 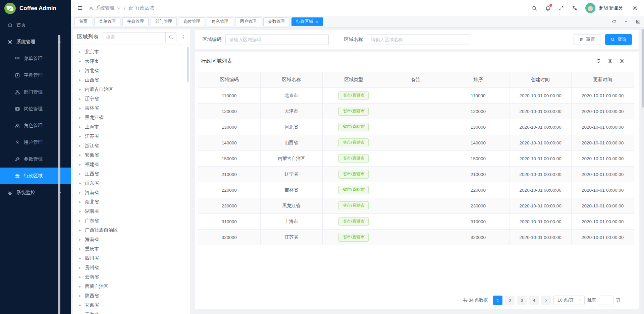 What do you see at coordinates (575, 8) in the screenshot?
I see `translate-icon` at bounding box center [575, 8].